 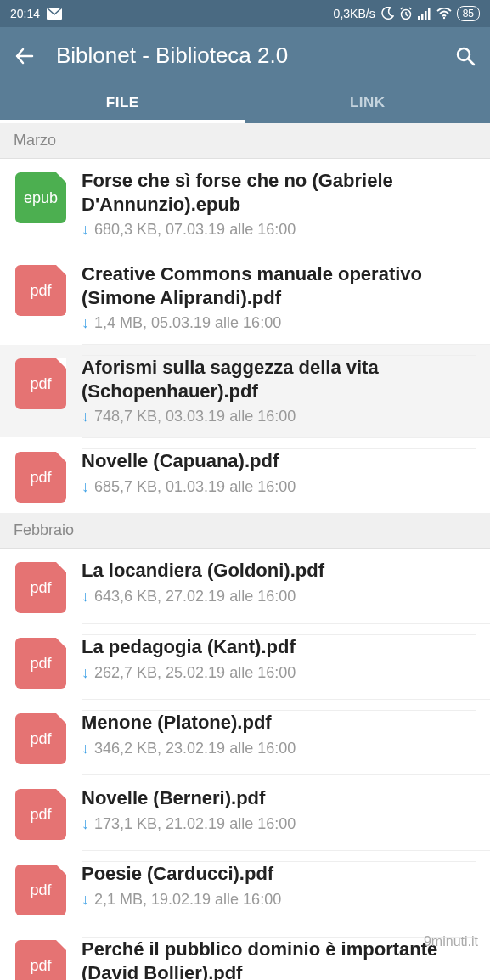 What do you see at coordinates (279, 798) in the screenshot?
I see `file-title: Novelle (Berneri).pdf` at bounding box center [279, 798].